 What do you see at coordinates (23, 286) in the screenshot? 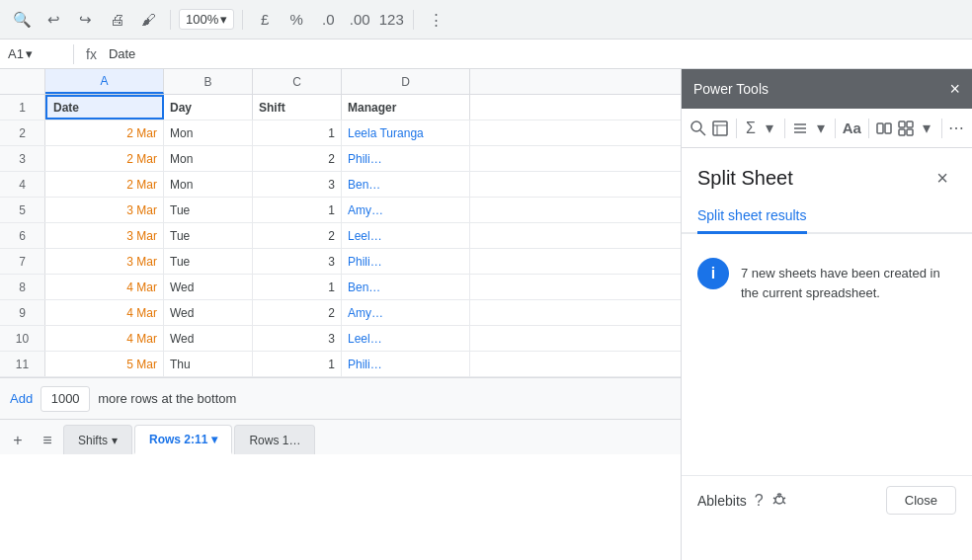
I see `row-num: 8` at bounding box center [23, 286].